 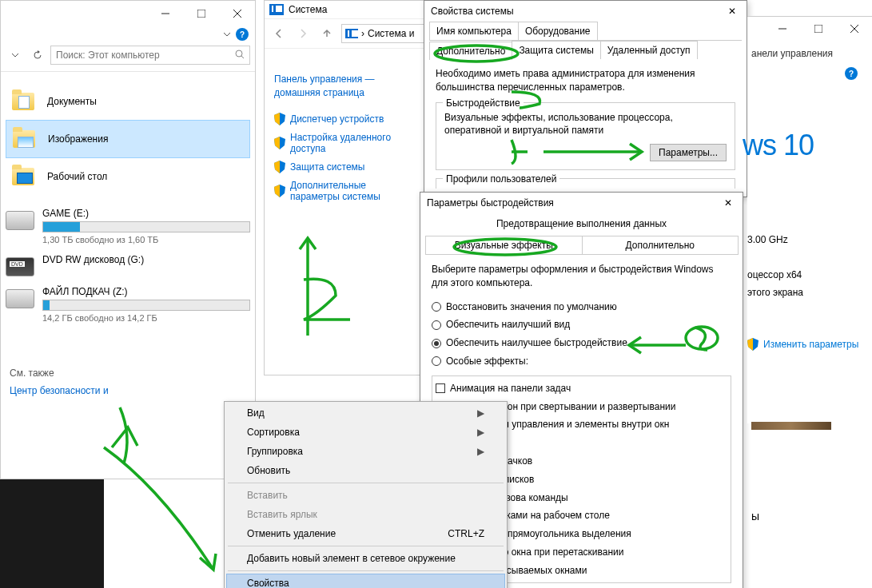 I want to click on context-menu-item: Вставить, so click(x=366, y=495).